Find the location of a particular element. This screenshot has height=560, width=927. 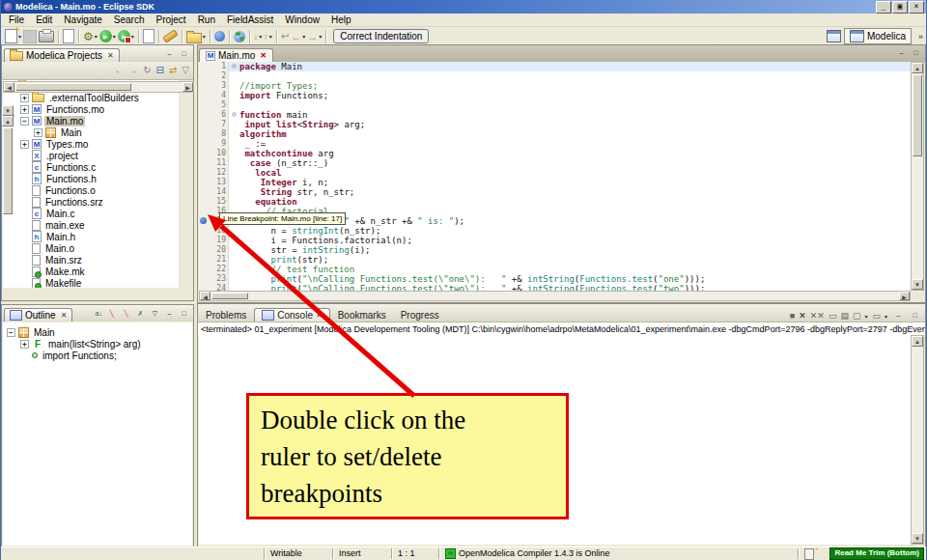

run-icon: ▶ is located at coordinates (106, 37).